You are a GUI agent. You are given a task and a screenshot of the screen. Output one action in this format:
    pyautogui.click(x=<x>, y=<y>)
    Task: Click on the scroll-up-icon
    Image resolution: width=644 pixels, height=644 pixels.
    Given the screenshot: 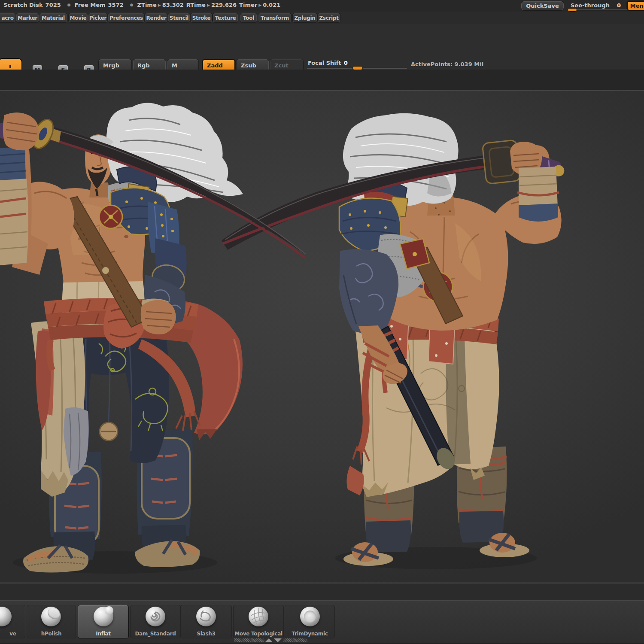 What is the action you would take?
    pyautogui.click(x=269, y=641)
    